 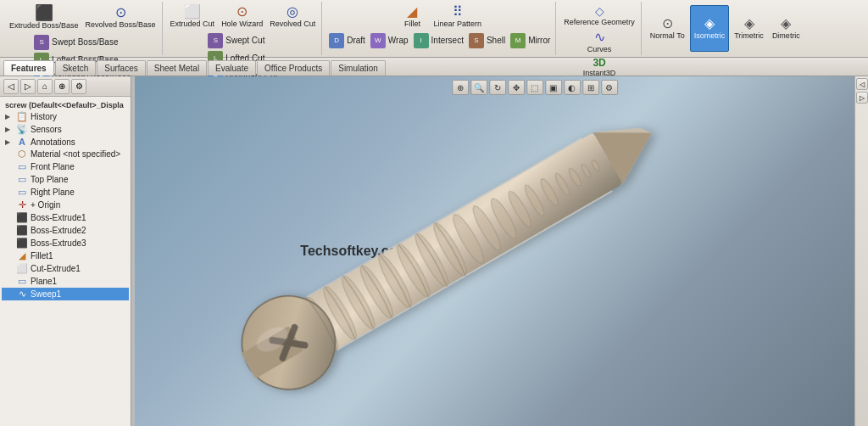 I want to click on collapse-icon: ▶, so click(x=9, y=117).